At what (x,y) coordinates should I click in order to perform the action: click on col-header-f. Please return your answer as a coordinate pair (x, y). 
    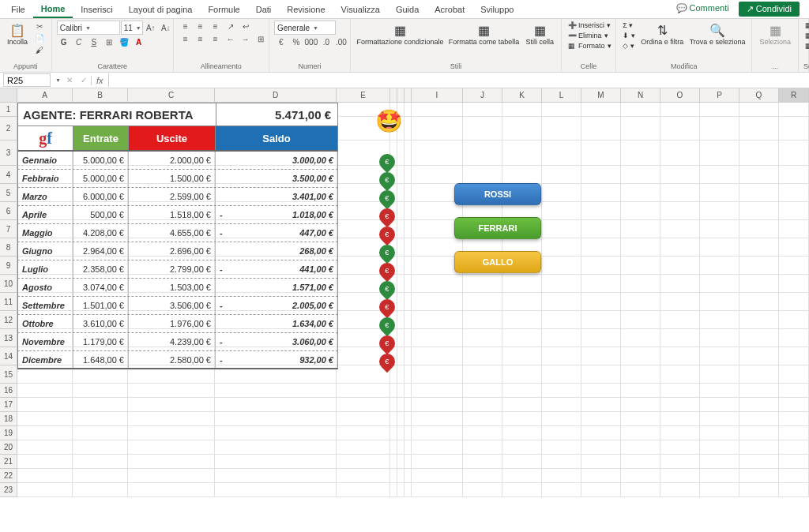
    Looking at the image, I should click on (393, 95).